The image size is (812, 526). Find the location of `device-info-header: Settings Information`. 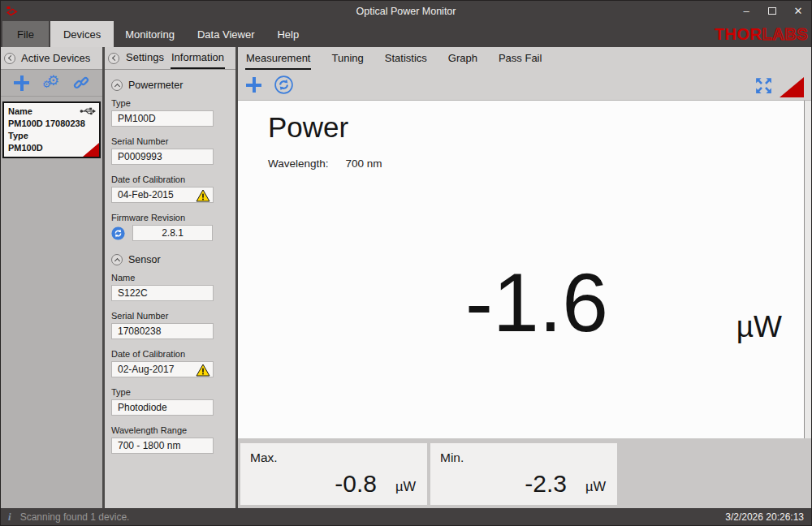

device-info-header: Settings Information is located at coordinates (171, 58).